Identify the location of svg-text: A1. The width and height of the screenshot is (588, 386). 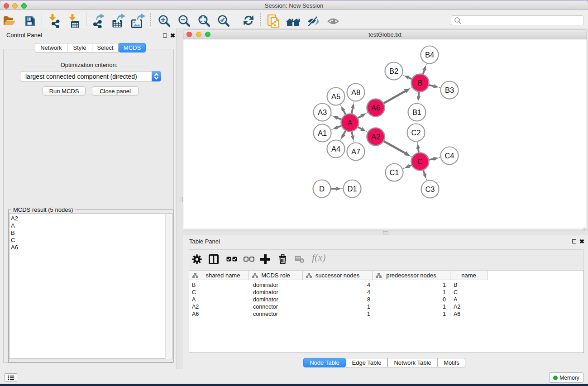
(322, 133).